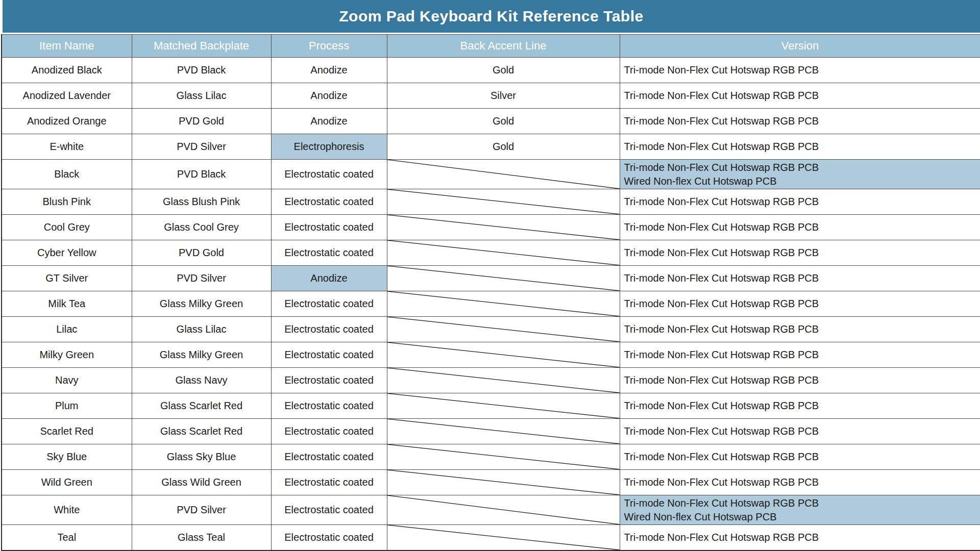 This screenshot has height=551, width=980. What do you see at coordinates (491, 432) in the screenshot?
I see `table-row: Scarlet RedGlass Scarlet RedElectrostati…` at bounding box center [491, 432].